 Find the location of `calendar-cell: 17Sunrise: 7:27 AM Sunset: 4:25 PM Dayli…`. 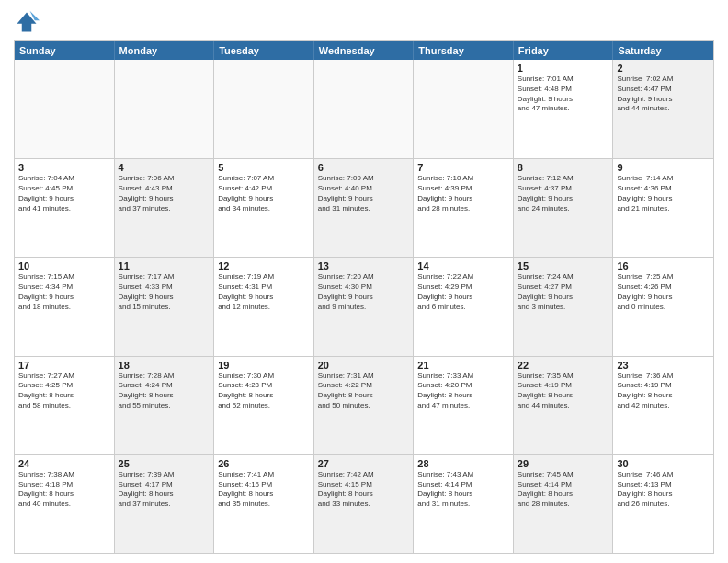

calendar-cell: 17Sunrise: 7:27 AM Sunset: 4:25 PM Dayli… is located at coordinates (64, 406).